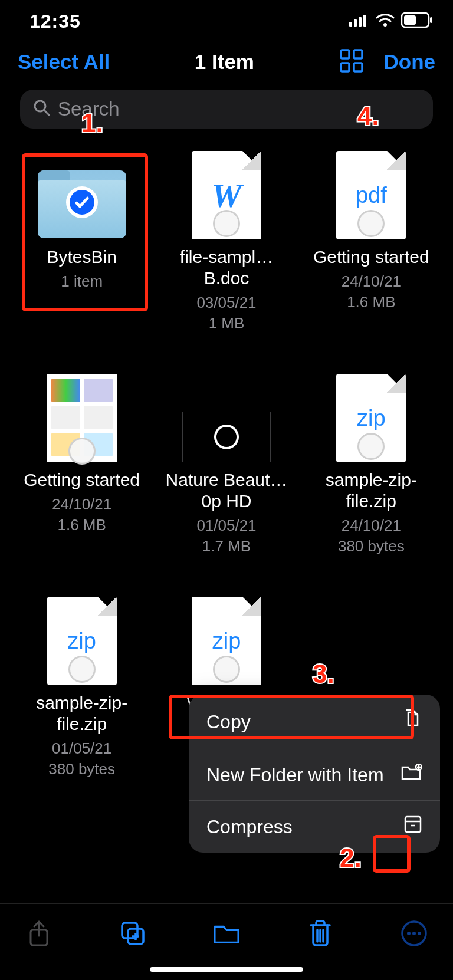  Describe the element at coordinates (314, 775) in the screenshot. I see `menu-item-new-folder: New Folder with Item` at that location.